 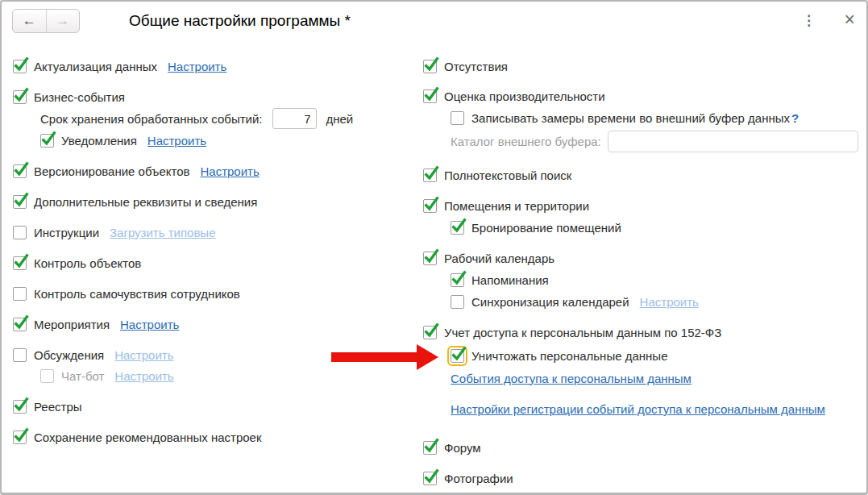 I want to click on performance-evaluation-checkbox, so click(x=430, y=97).